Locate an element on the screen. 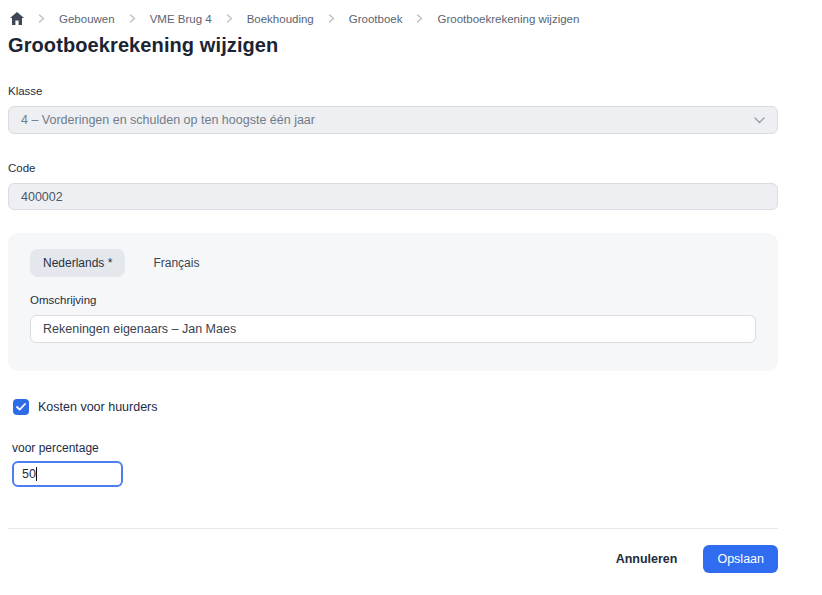 The image size is (822, 595). tab-nederlands: Nederlands * is located at coordinates (78, 263).